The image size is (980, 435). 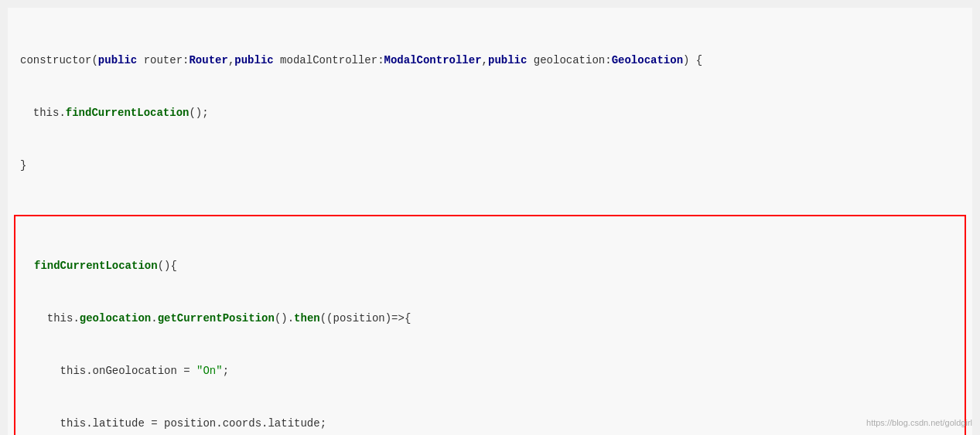 I want to click on code-line-1: constructor(public router:Router,public …, so click(x=490, y=60).